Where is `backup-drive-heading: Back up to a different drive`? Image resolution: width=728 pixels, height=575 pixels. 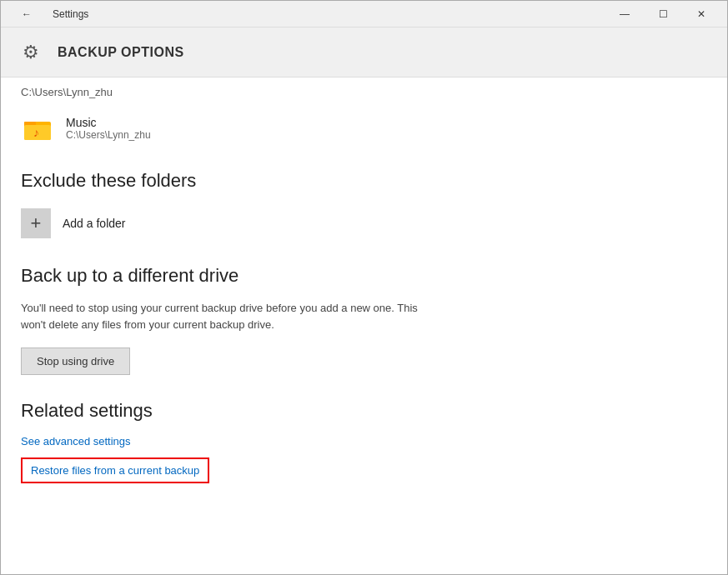
backup-drive-heading: Back up to a different drive is located at coordinates (364, 276).